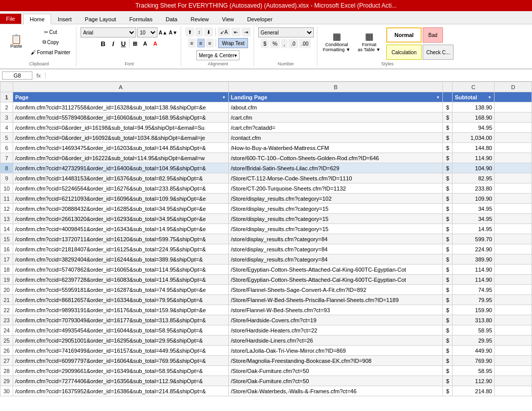 The height and width of the screenshot is (411, 532). What do you see at coordinates (474, 209) in the screenshot?
I see `subtotal-cell-12: 34.95` at bounding box center [474, 209].